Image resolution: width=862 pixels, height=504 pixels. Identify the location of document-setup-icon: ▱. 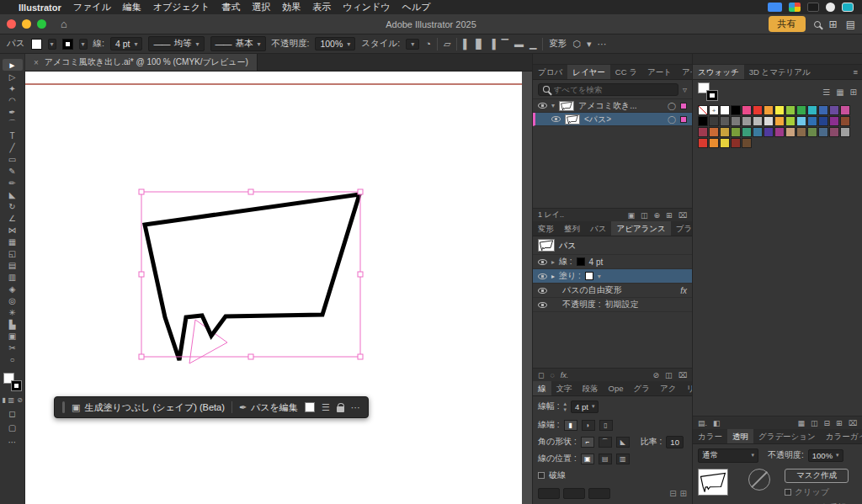
(447, 44).